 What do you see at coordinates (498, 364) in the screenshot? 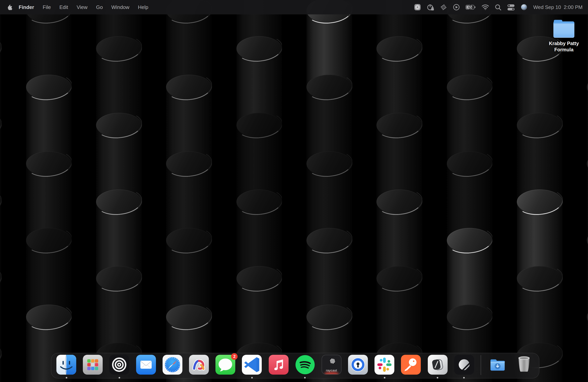
I see `downloads-icon` at bounding box center [498, 364].